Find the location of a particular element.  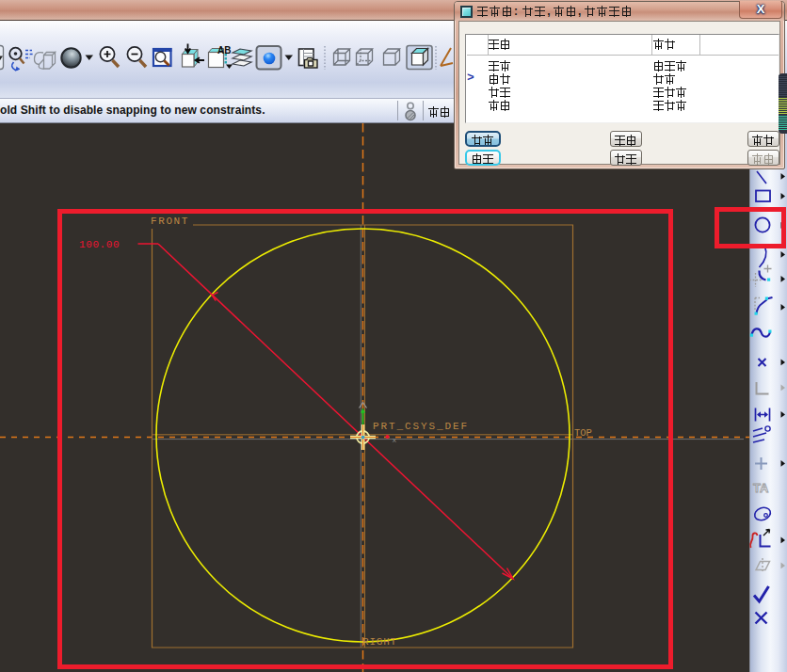

svg-text: TA is located at coordinates (761, 488).